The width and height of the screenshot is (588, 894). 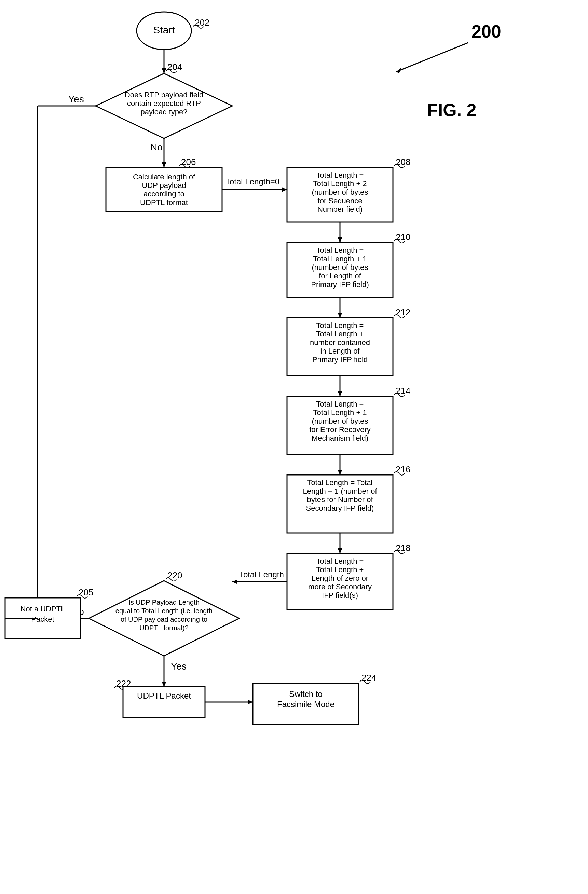 I want to click on svg-text: Primary IFP field), so click(x=340, y=284).